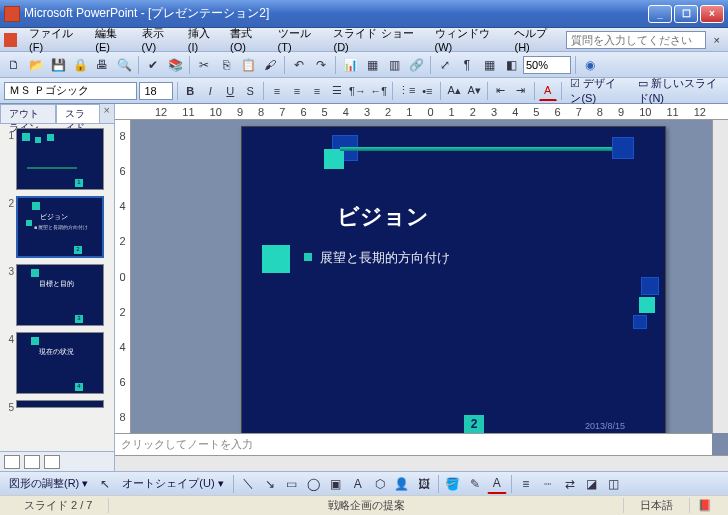  I want to click on rectangle-icon: ▭, so click(292, 484).